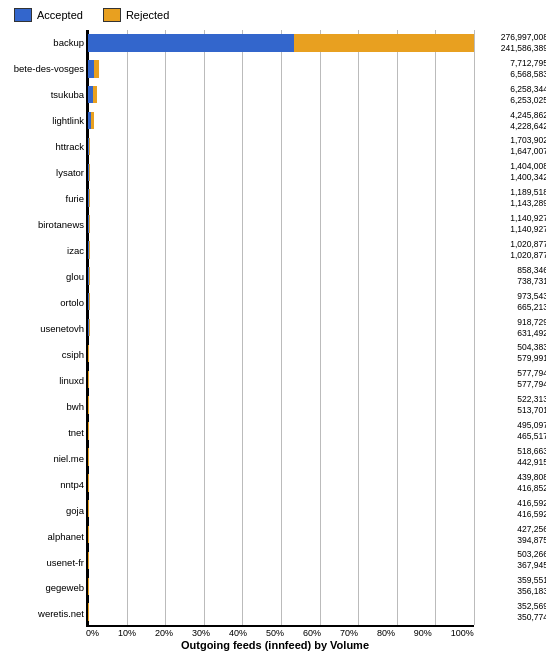  Describe the element at coordinates (281, 457) in the screenshot. I see `bar-row: 518,663442,915` at that location.